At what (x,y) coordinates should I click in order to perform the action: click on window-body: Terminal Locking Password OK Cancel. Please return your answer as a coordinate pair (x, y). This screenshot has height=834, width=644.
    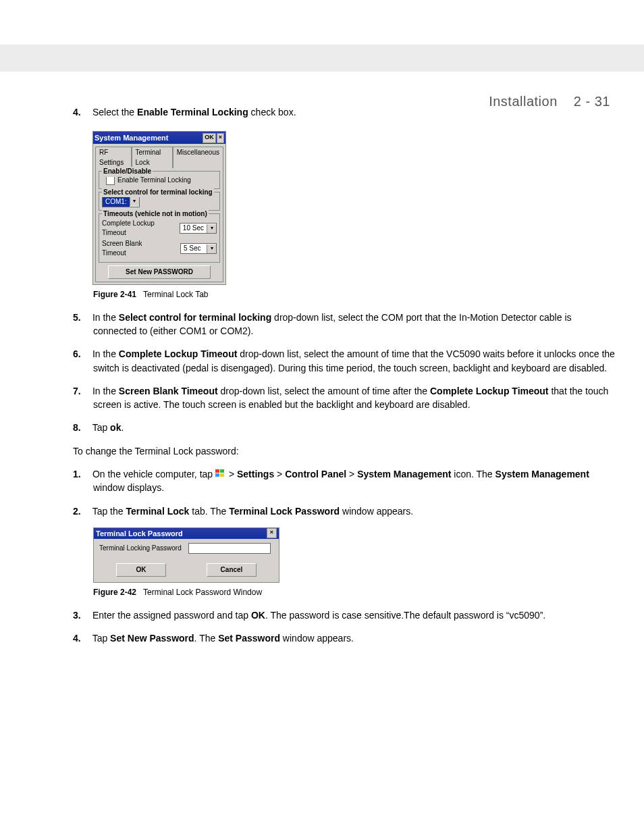
    Looking at the image, I should click on (186, 561).